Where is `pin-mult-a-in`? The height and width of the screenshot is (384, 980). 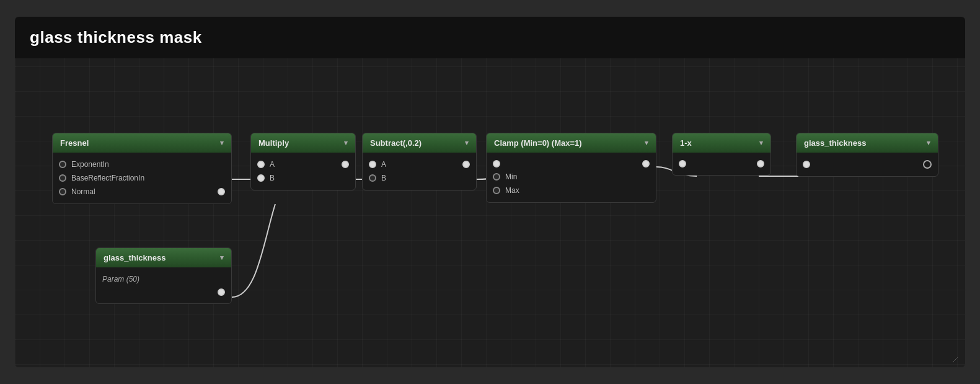
pin-mult-a-in is located at coordinates (261, 164).